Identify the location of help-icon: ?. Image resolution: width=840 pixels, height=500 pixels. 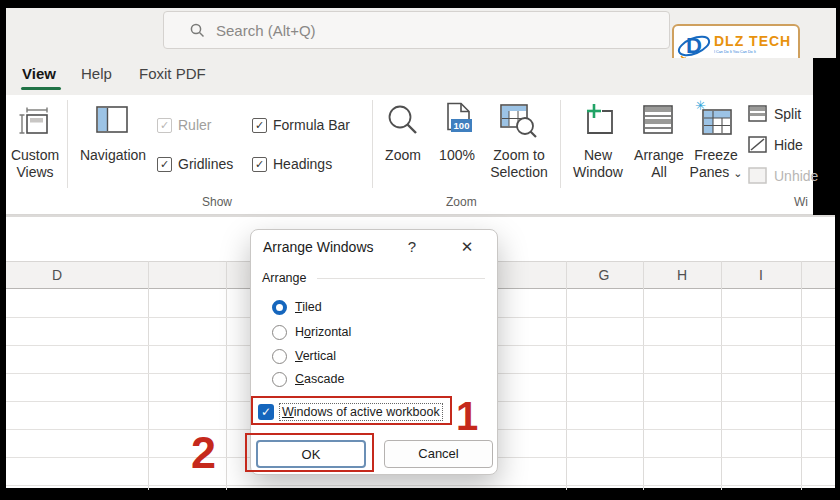
(412, 247).